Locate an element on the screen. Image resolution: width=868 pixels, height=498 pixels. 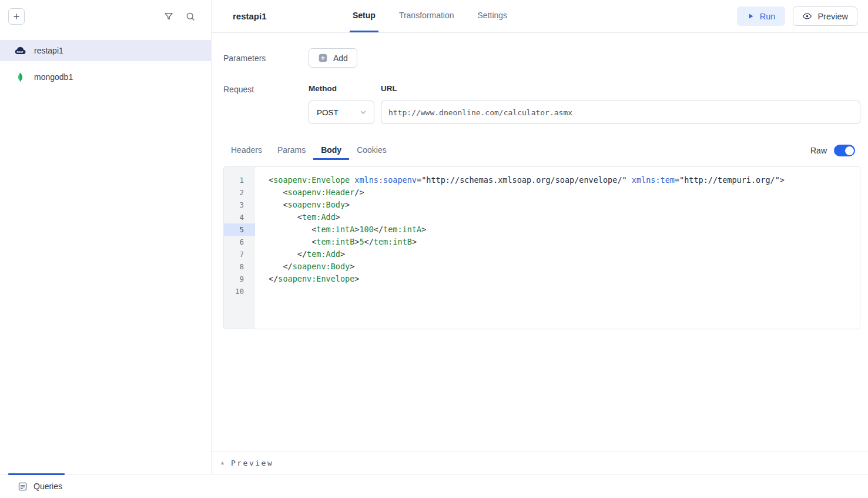
body-tab-headers: Headers is located at coordinates (247, 151).